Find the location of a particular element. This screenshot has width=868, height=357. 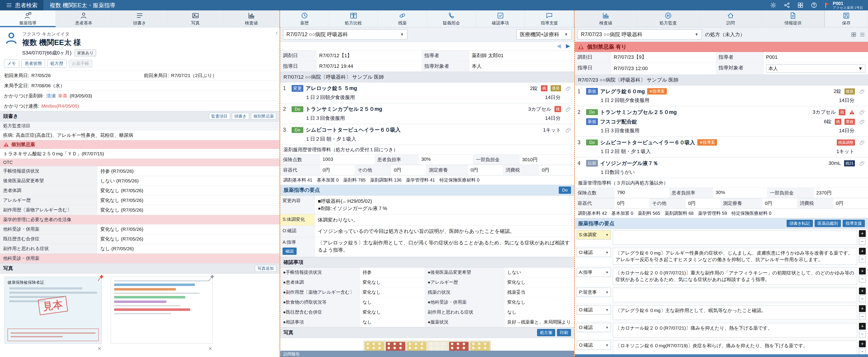

right-facility-select: R7/07/23 ○○病院 呼吸器科 ▼ is located at coordinates (640, 34).